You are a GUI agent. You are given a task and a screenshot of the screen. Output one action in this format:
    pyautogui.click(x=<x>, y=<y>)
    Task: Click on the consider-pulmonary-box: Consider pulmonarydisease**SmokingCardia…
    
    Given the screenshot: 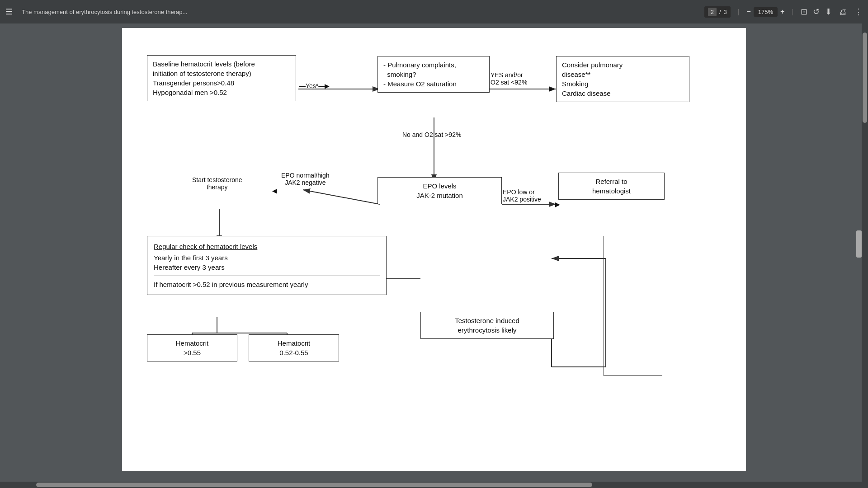 What is the action you would take?
    pyautogui.click(x=623, y=79)
    